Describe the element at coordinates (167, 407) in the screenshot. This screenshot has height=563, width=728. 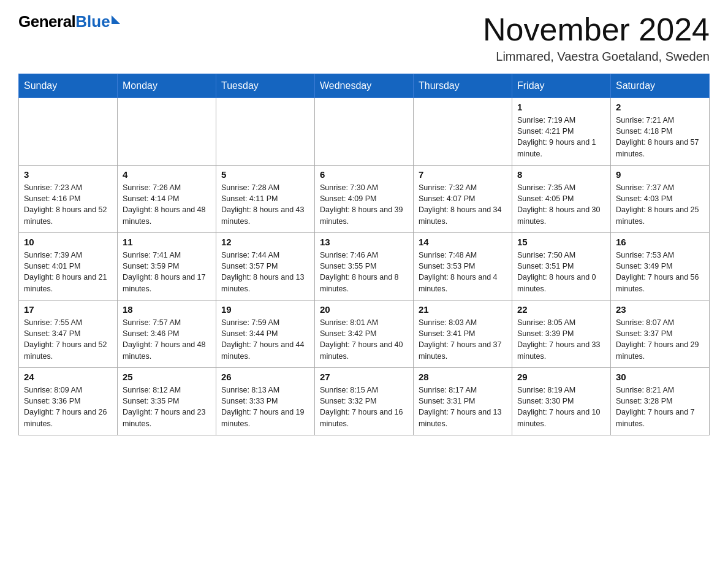
I see `day-info: Sunrise: 8:12 AM Sunset: 3:35 PM Dayligh…` at that location.